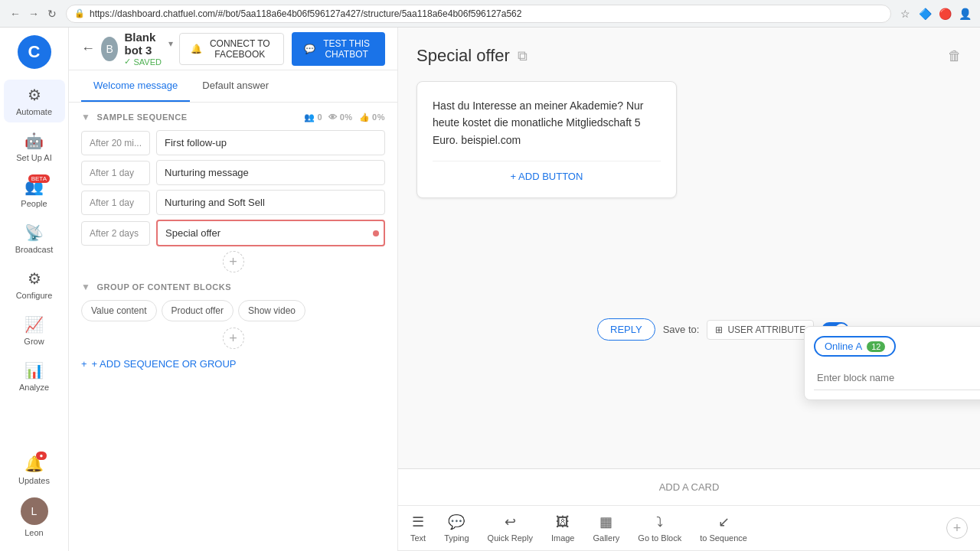  Describe the element at coordinates (34, 377) in the screenshot. I see `sidebar-item-analyze: 📊 Analyze` at that location.